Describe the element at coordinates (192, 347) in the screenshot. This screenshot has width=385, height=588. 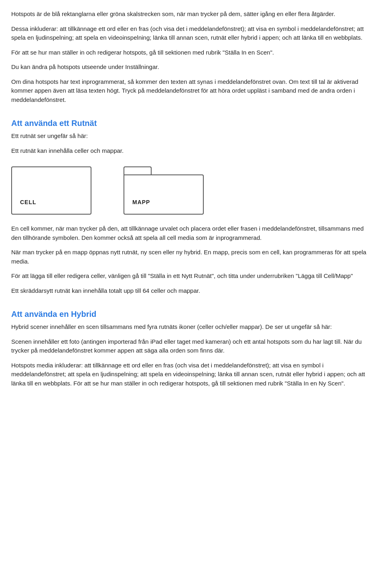
I see `hybrid-p2: Scenen innehåller ett foto (antingen imp…` at that location.